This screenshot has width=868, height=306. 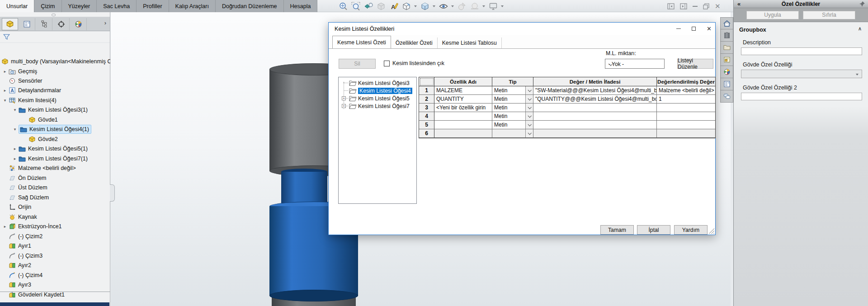 What do you see at coordinates (343, 6) in the screenshot?
I see `zoom-to-fit-icon` at bounding box center [343, 6].